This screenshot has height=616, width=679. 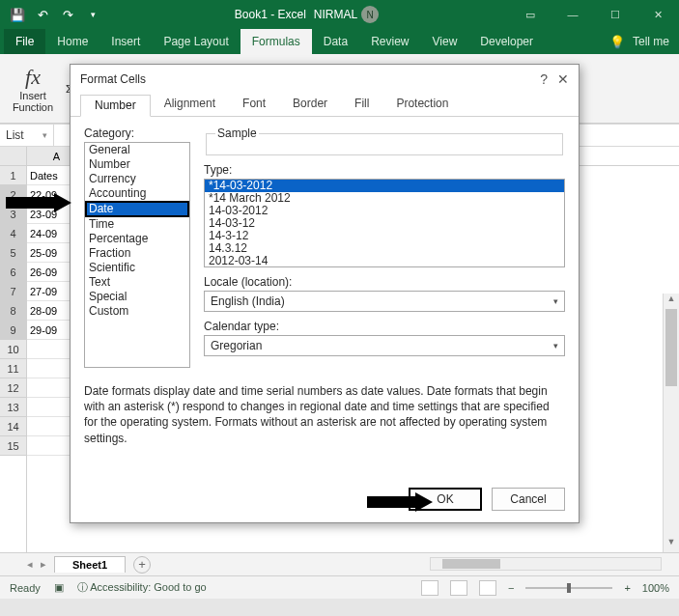 I want to click on type-list: *14-03-2012*14 March 201214-03-201214-03…, so click(x=384, y=223).